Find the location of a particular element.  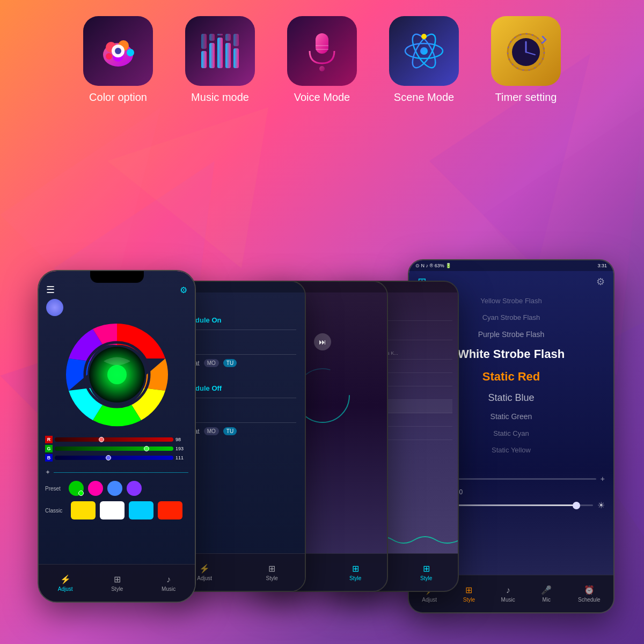

adjust-icon-1: ⚡ is located at coordinates (65, 580).